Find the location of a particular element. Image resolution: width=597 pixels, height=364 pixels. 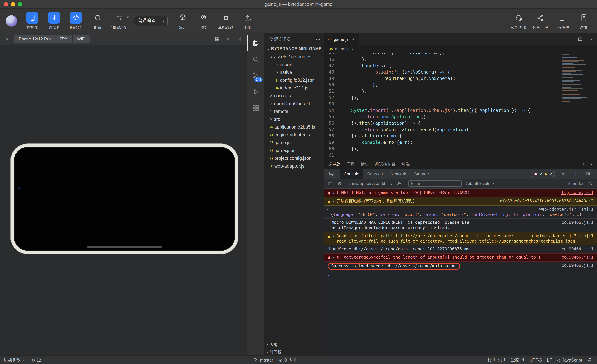

tree-item: >cocos-js is located at coordinates (294, 95).